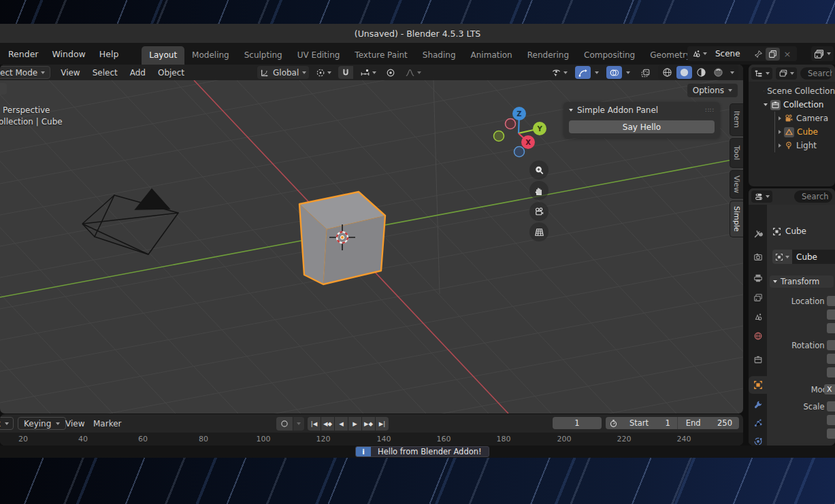  I want to click on outliner-row-collection: Collection, so click(792, 105).